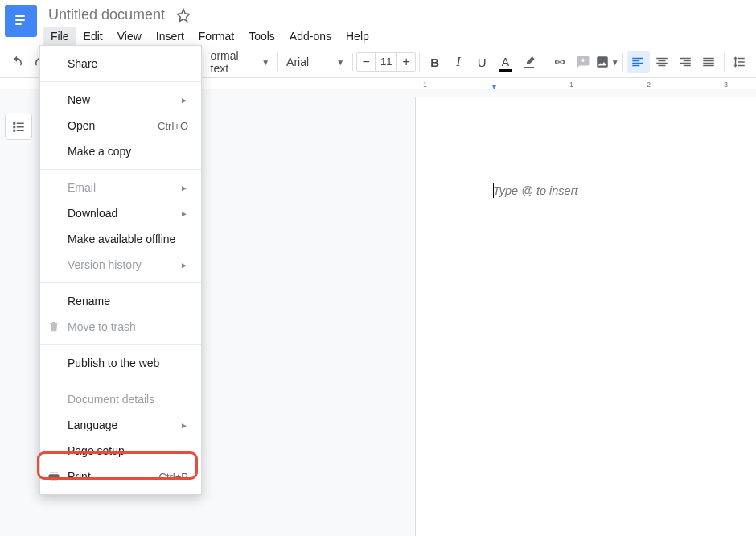  What do you see at coordinates (121, 64) in the screenshot?
I see `menu-item-share: Share` at bounding box center [121, 64].